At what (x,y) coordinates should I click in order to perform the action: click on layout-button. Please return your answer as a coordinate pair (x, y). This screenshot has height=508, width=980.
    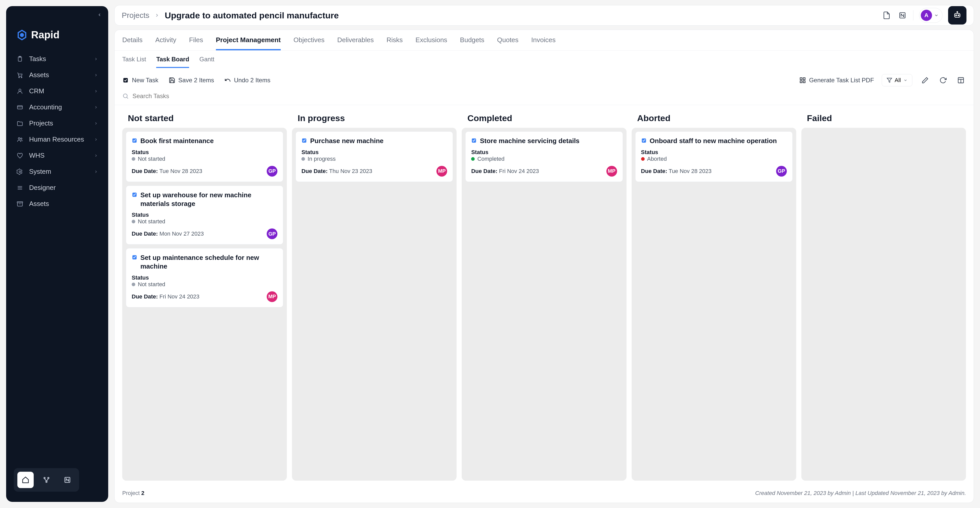
    Looking at the image, I should click on (961, 80).